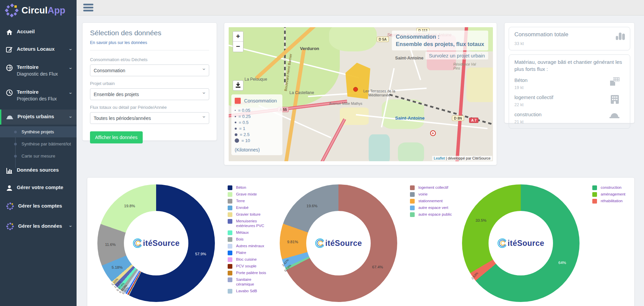 This screenshot has width=644, height=306. What do you see at coordinates (71, 226) in the screenshot?
I see `chevron-down-icon: ›` at bounding box center [71, 226].